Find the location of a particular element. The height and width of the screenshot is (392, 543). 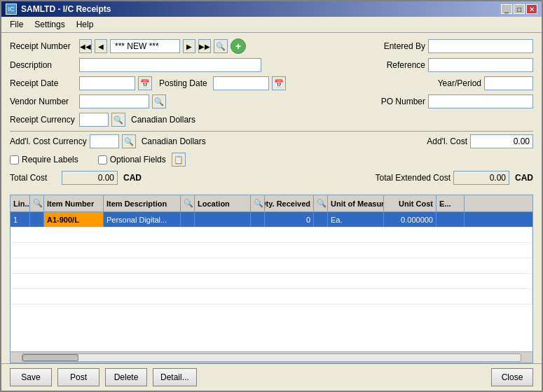

delete-button: Delete is located at coordinates (126, 377).